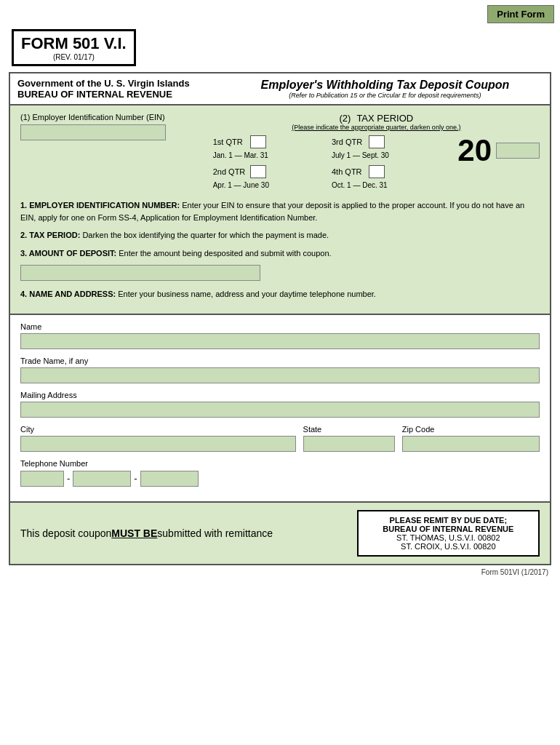 The height and width of the screenshot is (745, 560). I want to click on form-revision: (REV. 01/17), so click(74, 57).